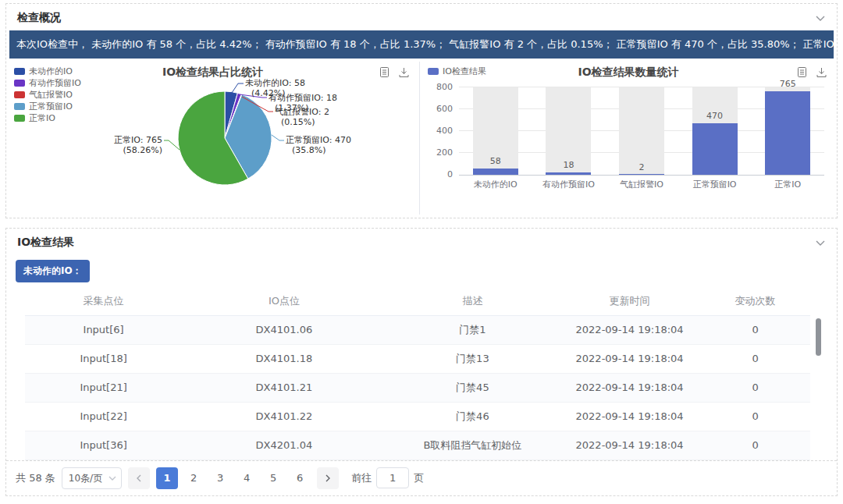  I want to click on legend-swatch, so click(433, 72).